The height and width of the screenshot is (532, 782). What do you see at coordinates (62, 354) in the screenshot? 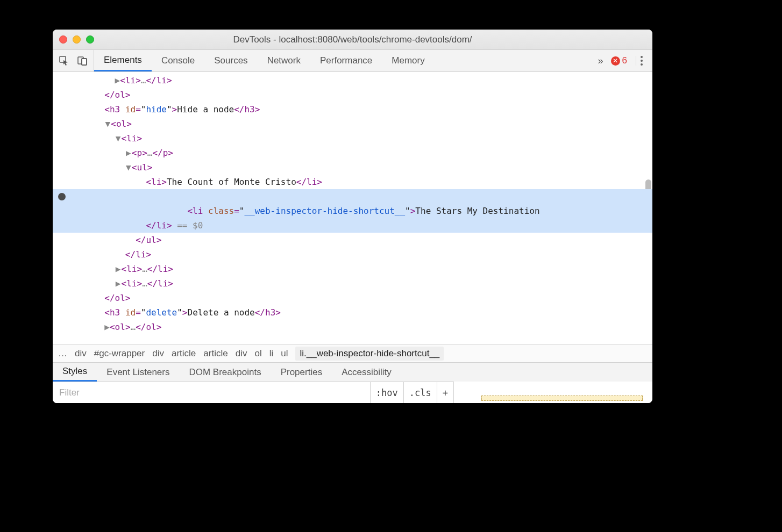
I see `breadcrumb-overflow: …` at bounding box center [62, 354].